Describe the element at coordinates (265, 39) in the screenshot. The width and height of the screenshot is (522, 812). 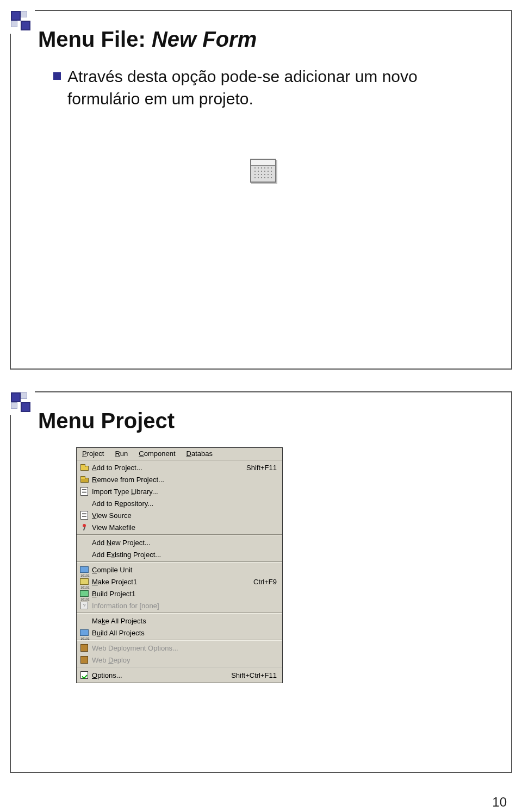
I see `slide-title: Menu File: New Form` at that location.